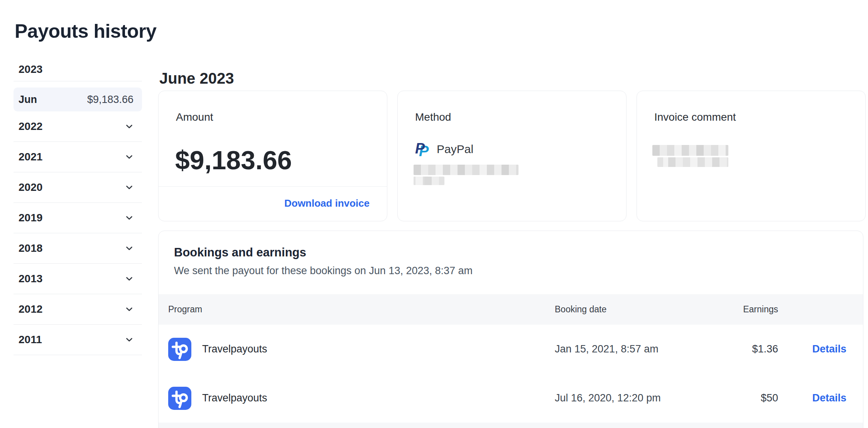 This screenshot has width=868, height=428. What do you see at coordinates (273, 187) in the screenshot?
I see `card-divider` at bounding box center [273, 187].